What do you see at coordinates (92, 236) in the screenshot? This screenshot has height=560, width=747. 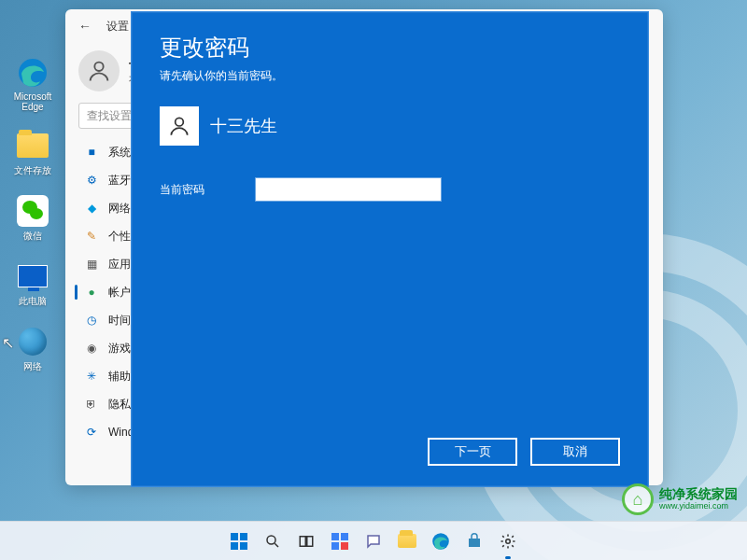 I see `nav-icon: ✎` at bounding box center [92, 236].